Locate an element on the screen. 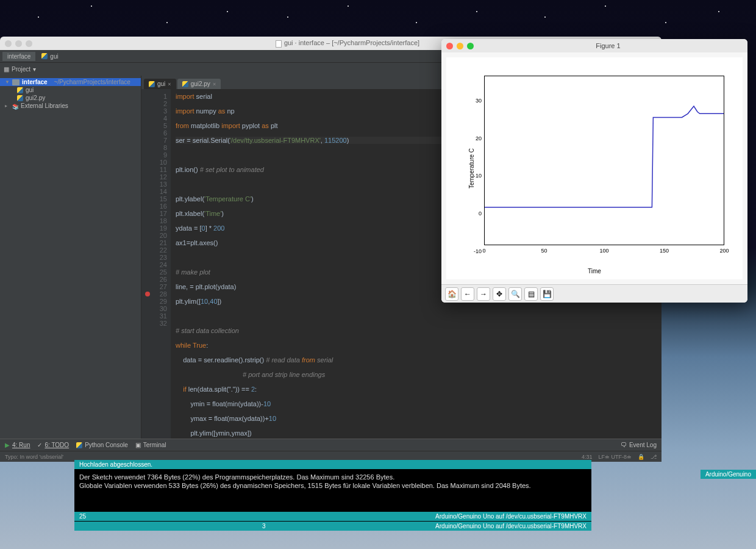 The width and height of the screenshot is (756, 549). y-axis-label: Temperature C is located at coordinates (472, 168).